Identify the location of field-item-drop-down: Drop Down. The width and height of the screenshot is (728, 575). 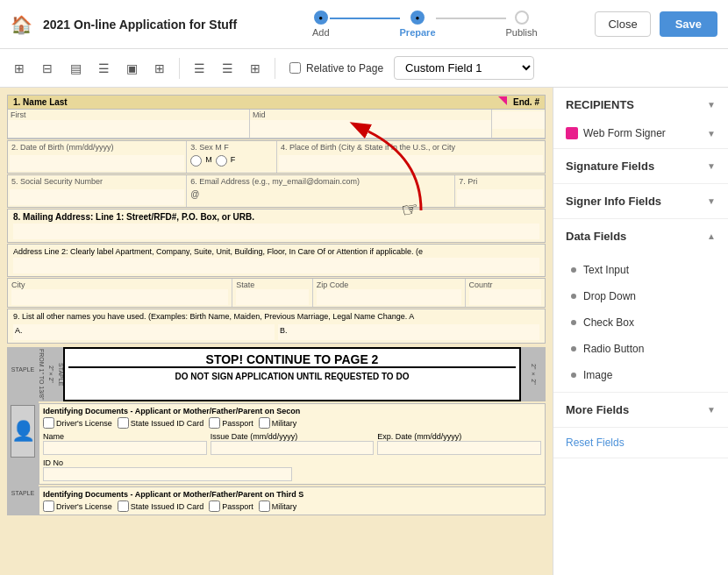
(640, 296).